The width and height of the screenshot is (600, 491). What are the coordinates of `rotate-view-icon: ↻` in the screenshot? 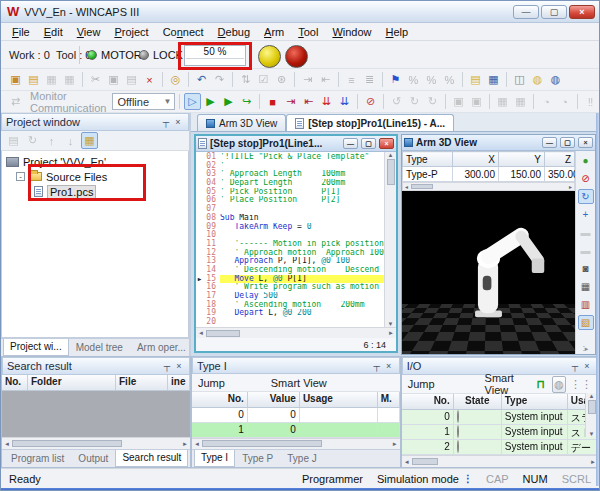 It's located at (586, 196).